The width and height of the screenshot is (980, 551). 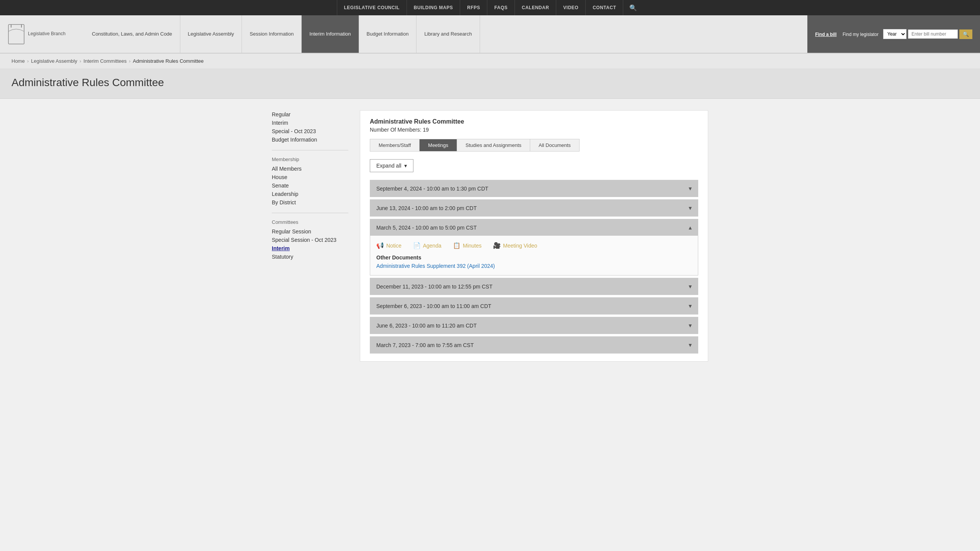 What do you see at coordinates (534, 227) in the screenshot?
I see `meeting-header-3: March 5, 2024 - 10:00 am to 5:00 pm CST …` at bounding box center [534, 227].